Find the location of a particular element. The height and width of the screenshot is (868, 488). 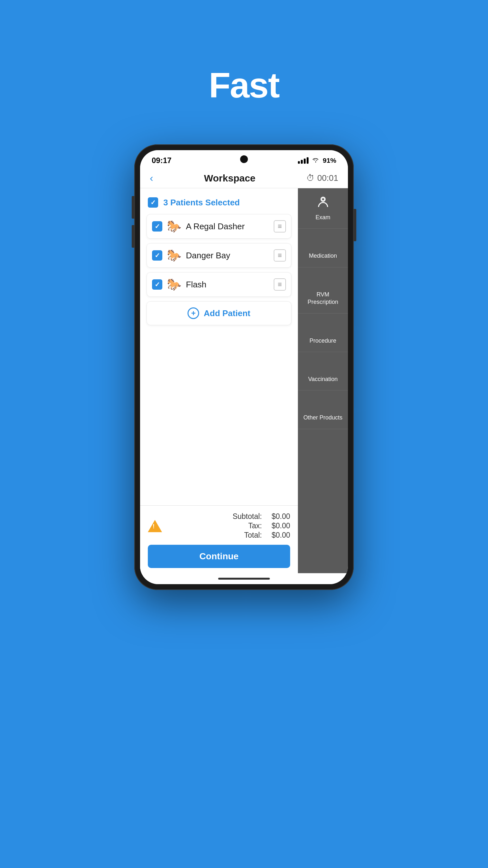

patient-row: 🐎 Danger Bay is located at coordinates (219, 255).